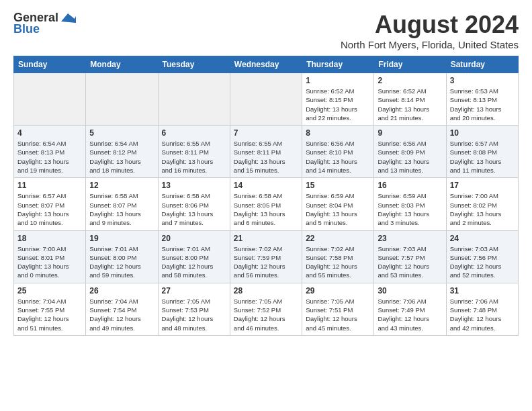 This screenshot has width=532, height=411. What do you see at coordinates (194, 238) in the screenshot?
I see `day-number: 20` at bounding box center [194, 238].